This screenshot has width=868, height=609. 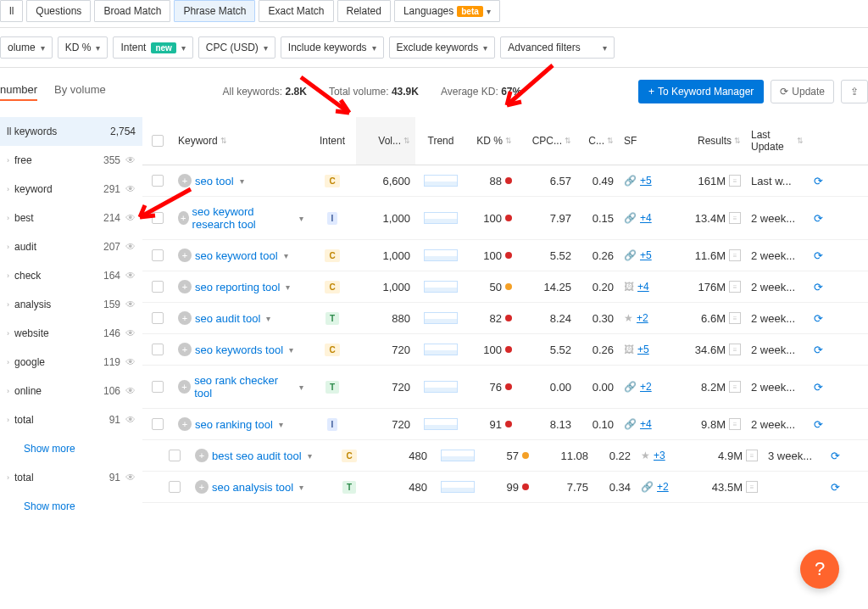 I want to click on tab-all: ll, so click(x=12, y=11).